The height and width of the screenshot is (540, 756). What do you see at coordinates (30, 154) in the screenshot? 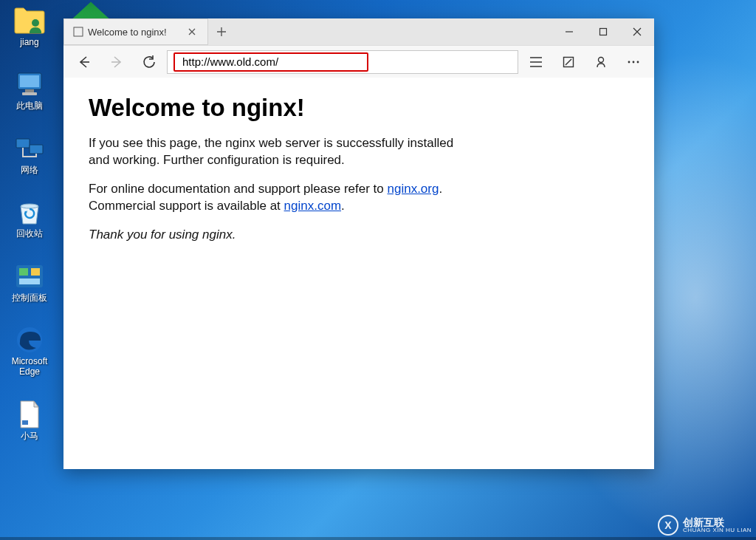
I see `network-icon: 网络` at bounding box center [30, 154].